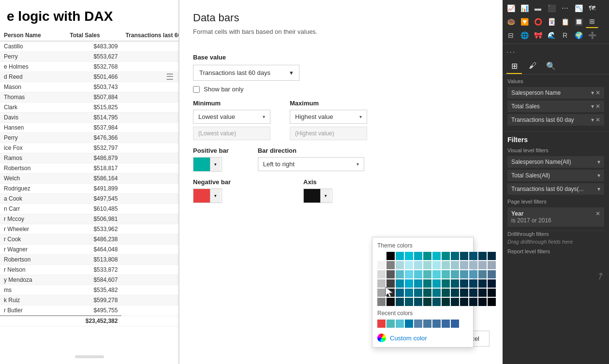 The height and width of the screenshot is (364, 609). What do you see at coordinates (579, 8) in the screenshot?
I see `line-chart2-icon: 📉` at bounding box center [579, 8].